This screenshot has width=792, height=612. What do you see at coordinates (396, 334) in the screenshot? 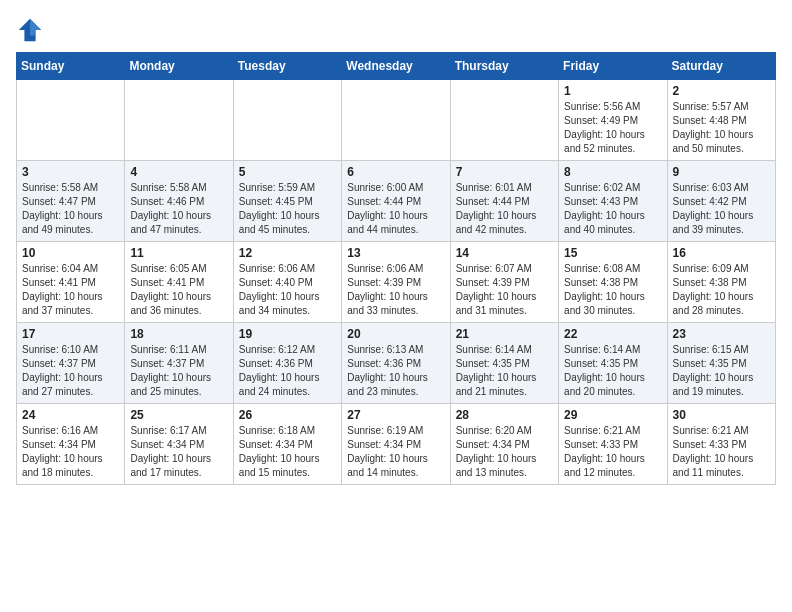
I see `day-number: 20` at bounding box center [396, 334].